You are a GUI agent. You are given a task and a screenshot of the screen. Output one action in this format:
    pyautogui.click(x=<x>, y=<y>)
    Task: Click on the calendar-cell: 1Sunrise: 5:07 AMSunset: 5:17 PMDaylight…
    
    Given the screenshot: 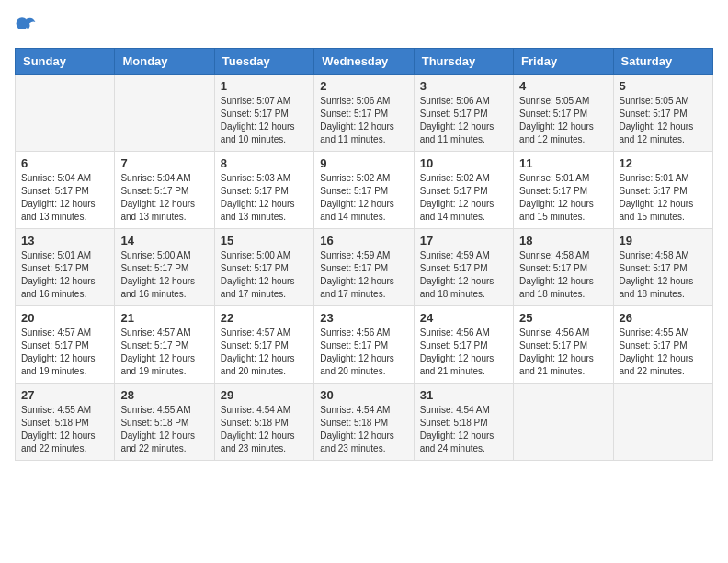 What is the action you would take?
    pyautogui.click(x=264, y=113)
    